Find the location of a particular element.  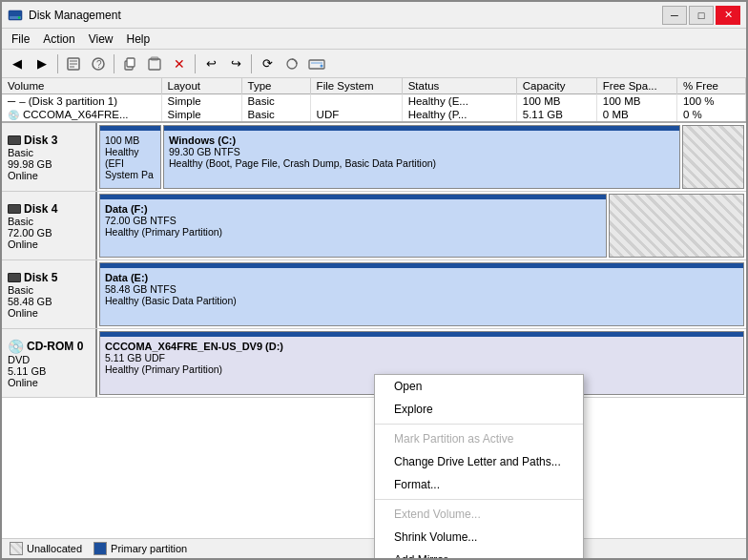

disk-name-1: Disk 4 is located at coordinates (40, 209).